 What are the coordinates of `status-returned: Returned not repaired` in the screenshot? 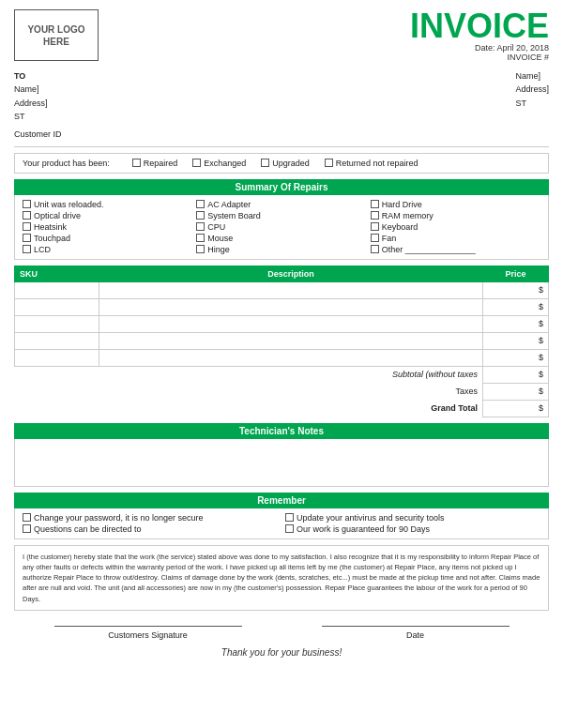 It's located at (372, 163).